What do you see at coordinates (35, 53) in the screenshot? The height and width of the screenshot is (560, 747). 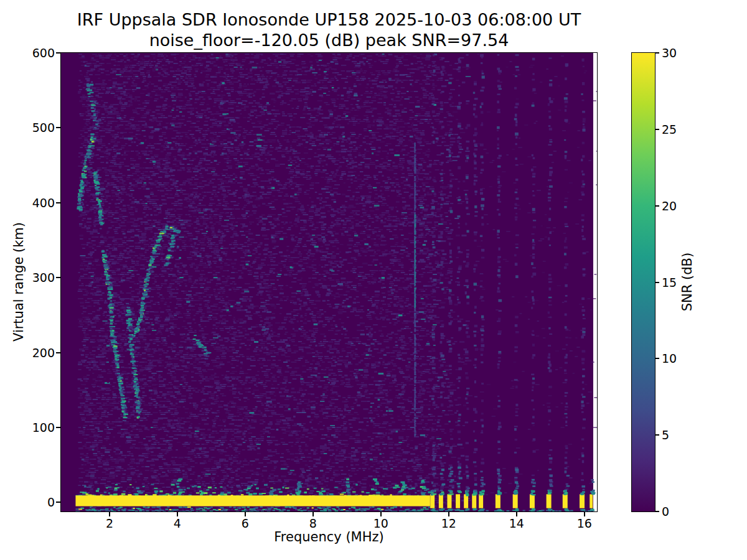 I see `y-tick-label: 600` at bounding box center [35, 53].